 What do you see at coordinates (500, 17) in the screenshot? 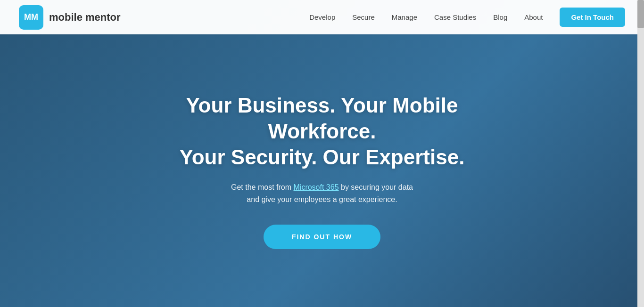
I see `nav-item-blog: Blog` at bounding box center [500, 17].